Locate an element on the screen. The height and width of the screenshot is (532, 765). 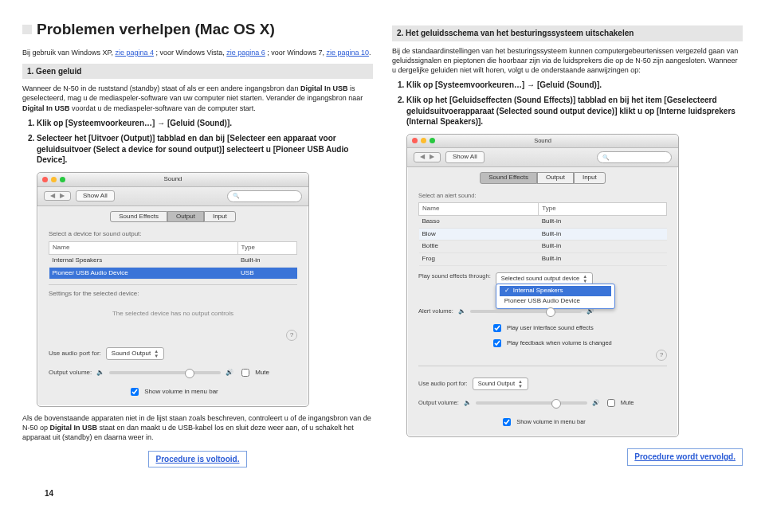
left-step-1: Klik op [Systeemvoorkeuren…] → [Geluid (… is located at coordinates (205, 123).